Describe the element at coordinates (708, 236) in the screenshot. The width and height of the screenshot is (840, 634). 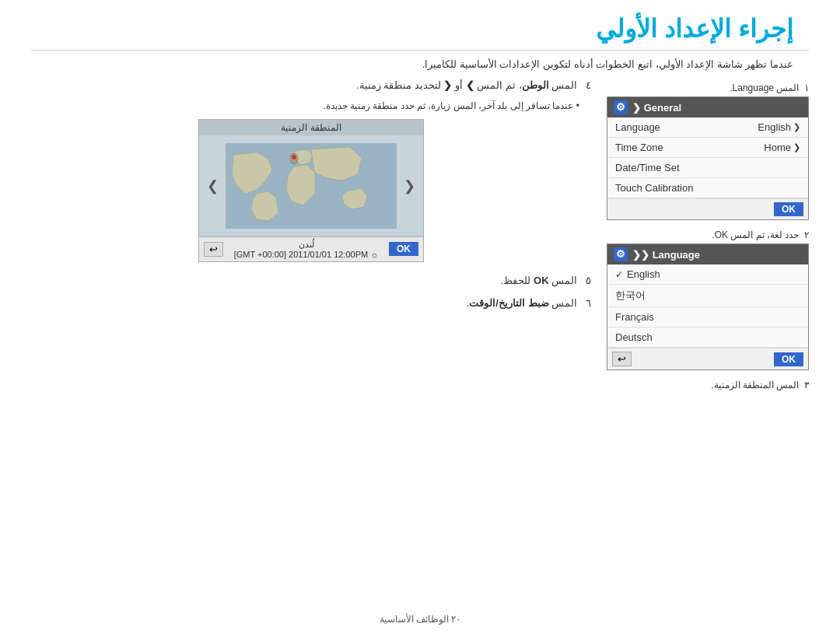
I see `right-column: ١ المس Language. ⚙ ❯ General Language En…` at that location.